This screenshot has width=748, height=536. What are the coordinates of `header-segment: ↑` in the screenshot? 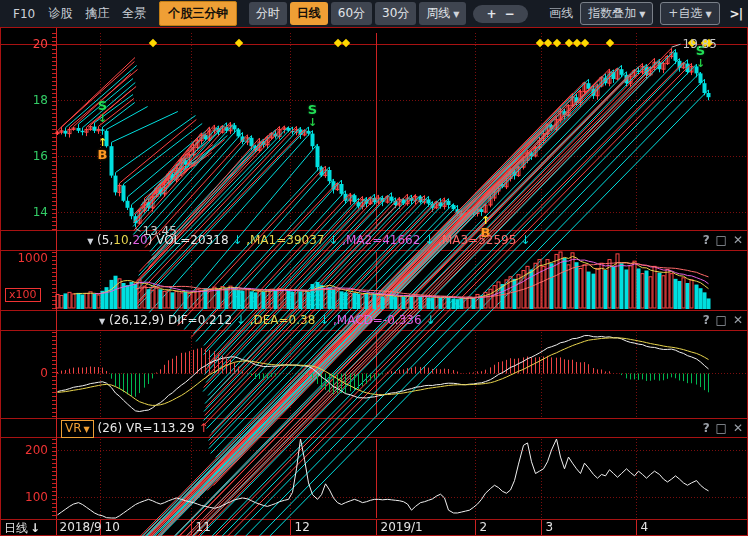 It's located at (202, 428).